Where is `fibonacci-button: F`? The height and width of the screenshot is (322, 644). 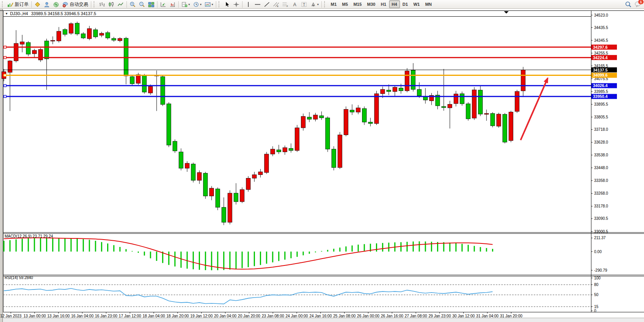 fibonacci-button: F is located at coordinates (285, 4).